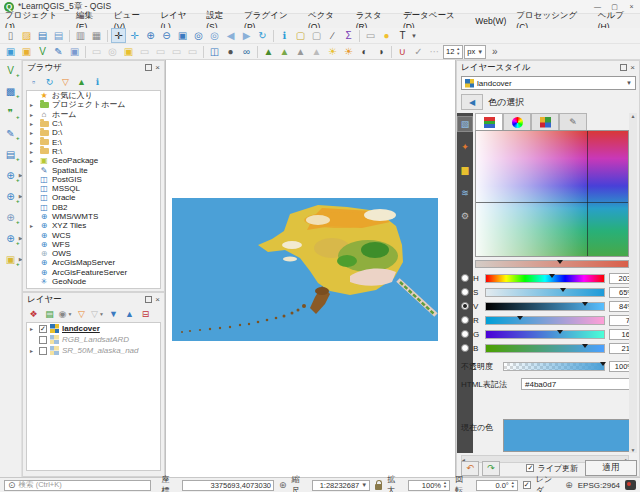 The height and width of the screenshot is (492, 640). Describe the element at coordinates (82, 314) in the screenshot. I see `filter-legend-icon: ▽` at that location.